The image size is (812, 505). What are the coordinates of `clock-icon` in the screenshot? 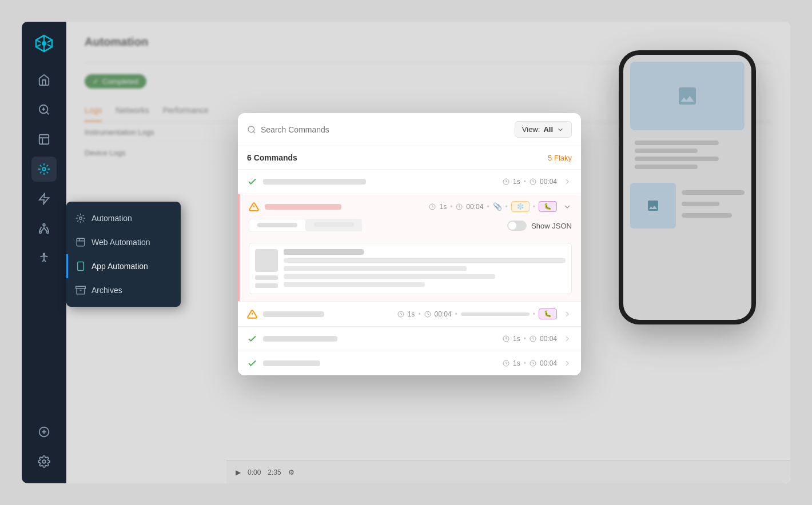 It's located at (506, 182).